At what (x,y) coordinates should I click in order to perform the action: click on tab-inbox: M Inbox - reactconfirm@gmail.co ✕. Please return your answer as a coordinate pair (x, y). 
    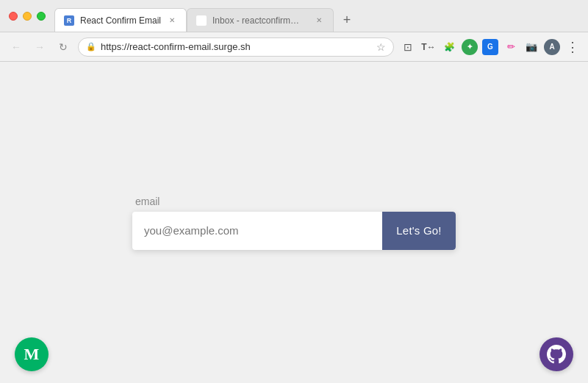
    Looking at the image, I should click on (260, 20).